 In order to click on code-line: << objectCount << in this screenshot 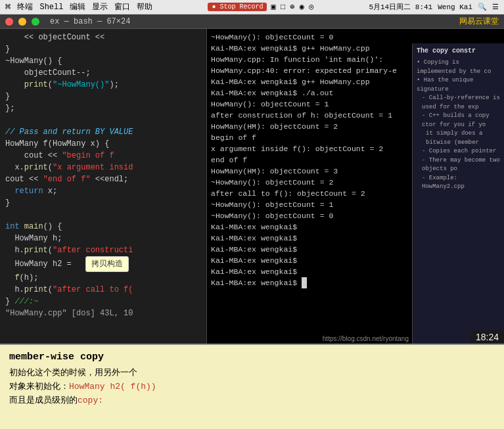, I will do `click(103, 37)`.